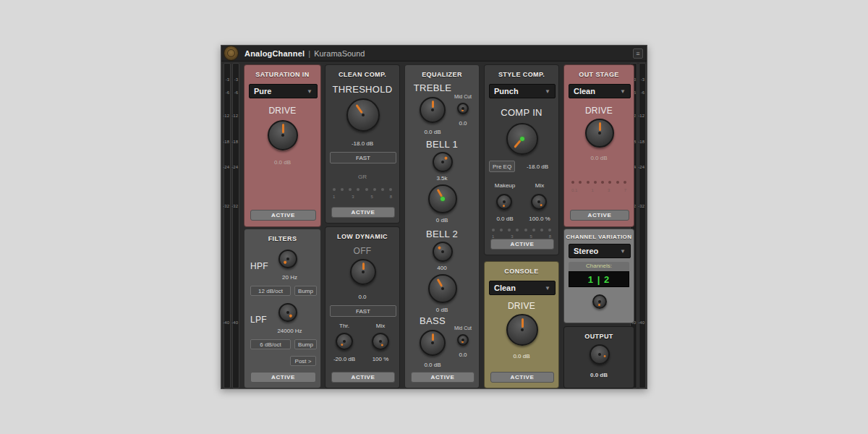 The height and width of the screenshot is (434, 868). I want to click on panel-title: FILTERS, so click(282, 239).